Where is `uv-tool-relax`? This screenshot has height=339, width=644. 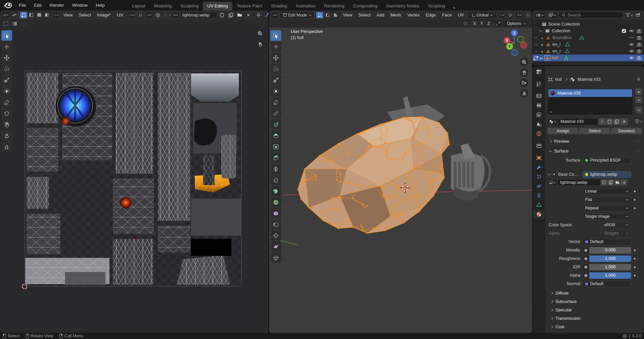 uv-tool-relax is located at coordinates (7, 135).